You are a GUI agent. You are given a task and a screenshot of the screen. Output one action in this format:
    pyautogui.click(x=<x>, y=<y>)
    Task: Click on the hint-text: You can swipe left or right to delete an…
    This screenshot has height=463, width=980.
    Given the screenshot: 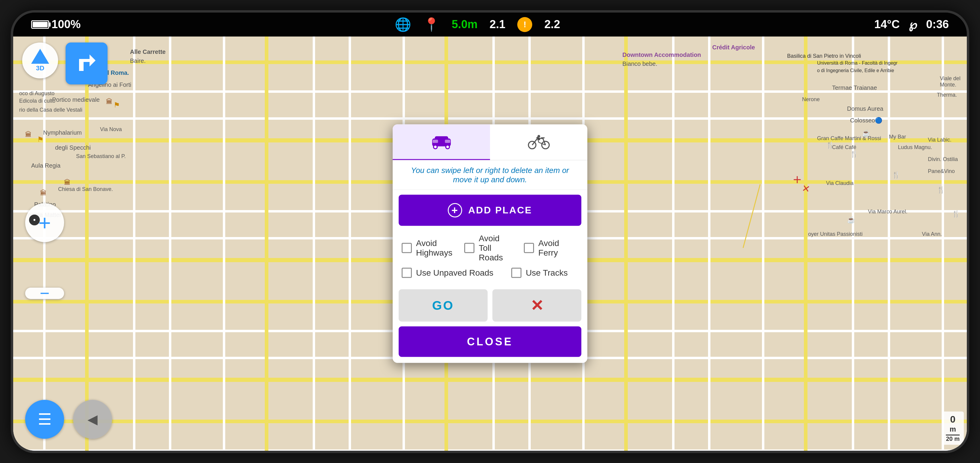 What is the action you would take?
    pyautogui.click(x=490, y=175)
    